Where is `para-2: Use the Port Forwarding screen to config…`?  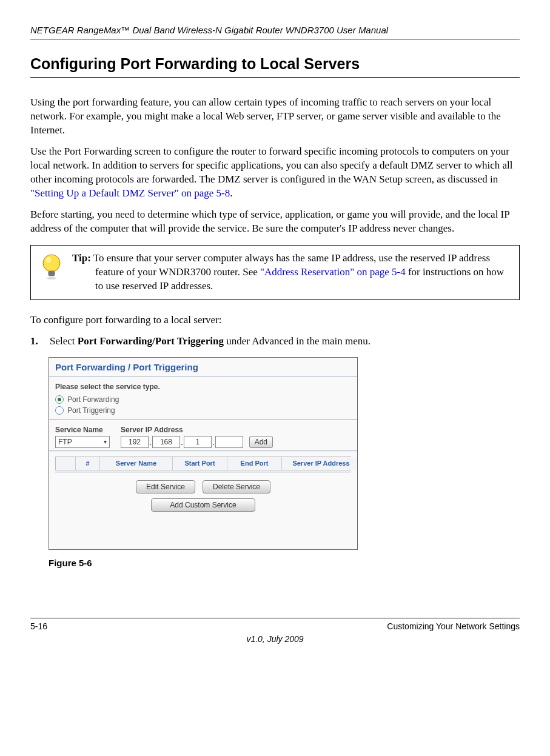
para-2: Use the Port Forwarding screen to config… is located at coordinates (275, 173).